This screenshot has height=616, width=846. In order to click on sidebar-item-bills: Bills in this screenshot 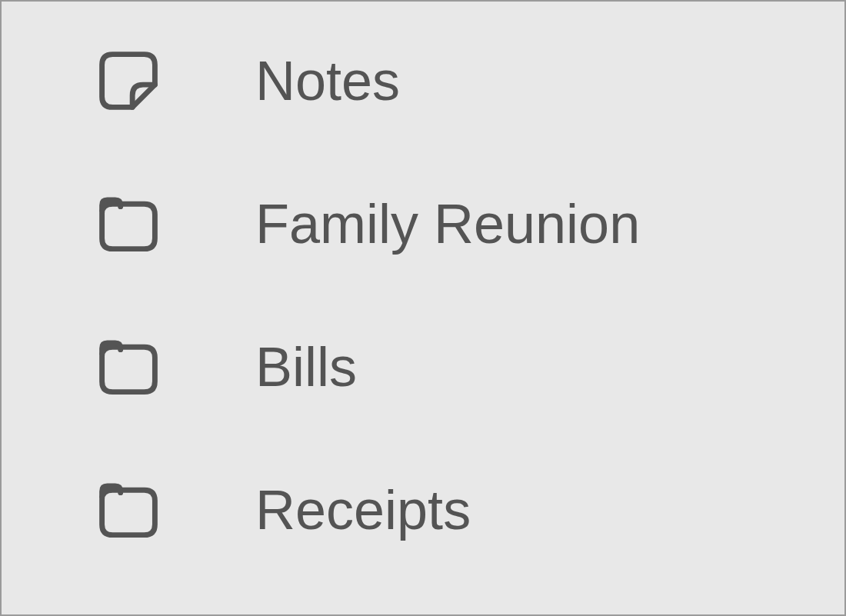, I will do `click(469, 367)`.